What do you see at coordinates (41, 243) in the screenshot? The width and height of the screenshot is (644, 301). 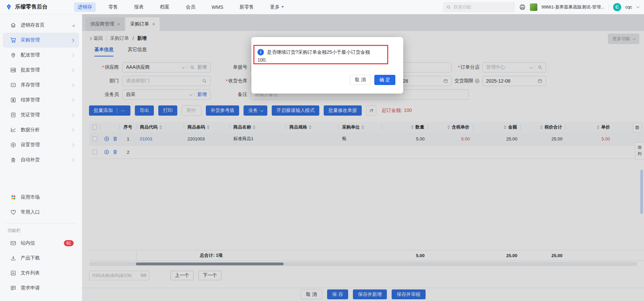 I see `sidebar-item-tool-0: 站内信61` at bounding box center [41, 243].